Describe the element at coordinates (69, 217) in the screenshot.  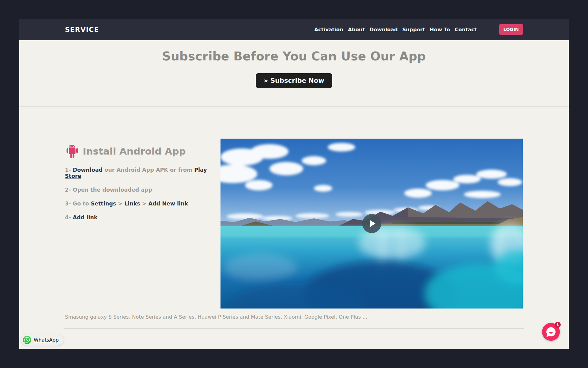
I see `step-number: 4-` at that location.